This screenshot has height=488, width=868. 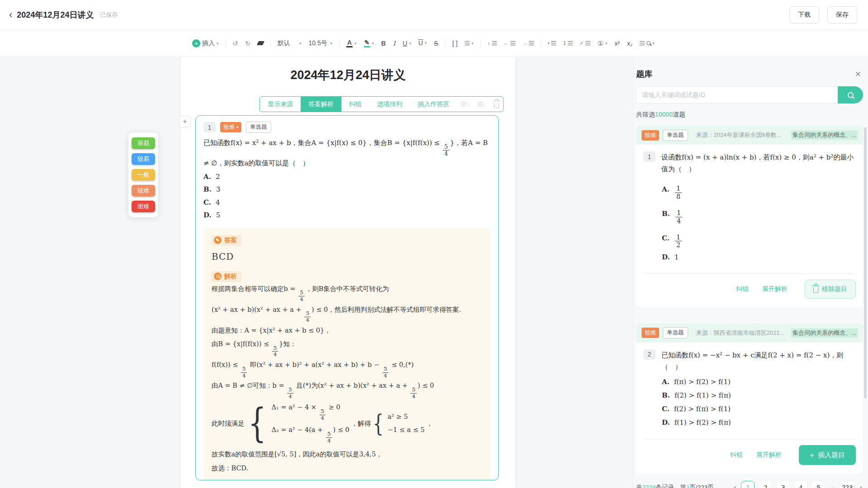 I want to click on add-block-button: +, so click(x=185, y=122).